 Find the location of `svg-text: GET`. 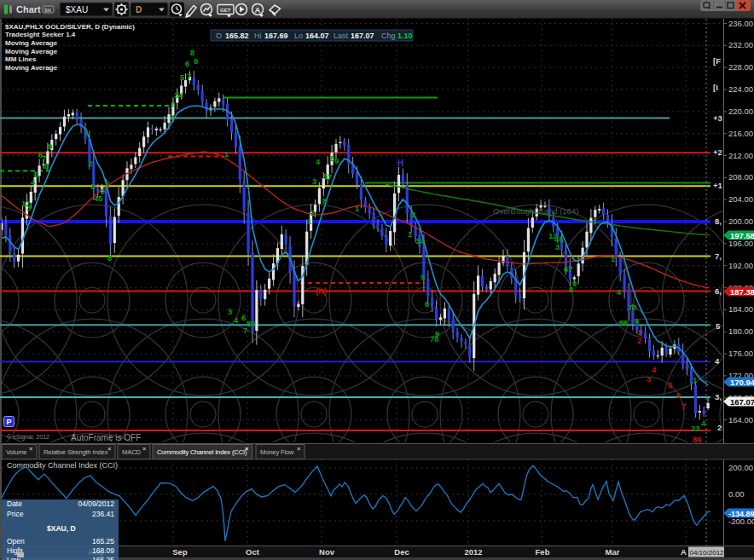

svg-text: GET is located at coordinates (225, 10).